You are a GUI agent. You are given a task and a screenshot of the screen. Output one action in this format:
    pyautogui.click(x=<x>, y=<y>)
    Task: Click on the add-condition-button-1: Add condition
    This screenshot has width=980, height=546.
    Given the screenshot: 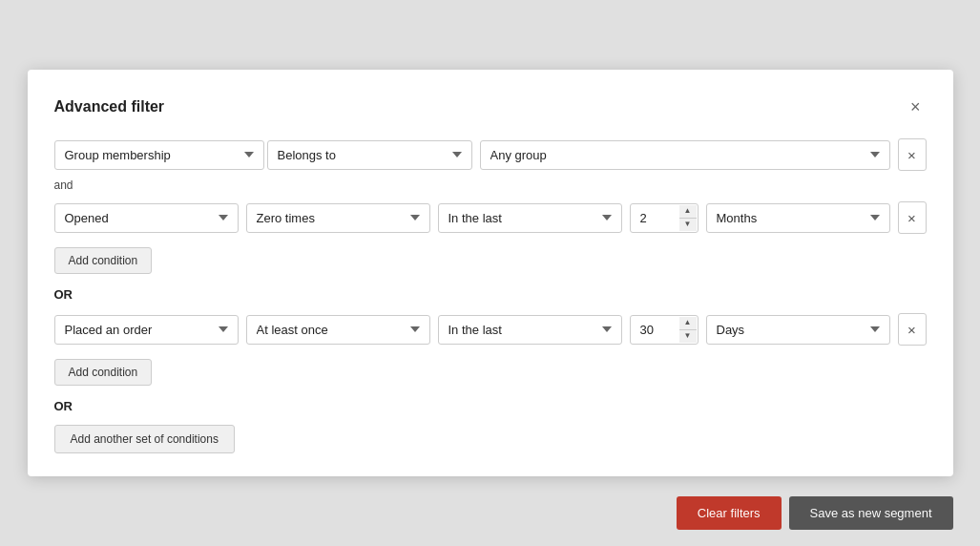 What is the action you would take?
    pyautogui.click(x=103, y=261)
    